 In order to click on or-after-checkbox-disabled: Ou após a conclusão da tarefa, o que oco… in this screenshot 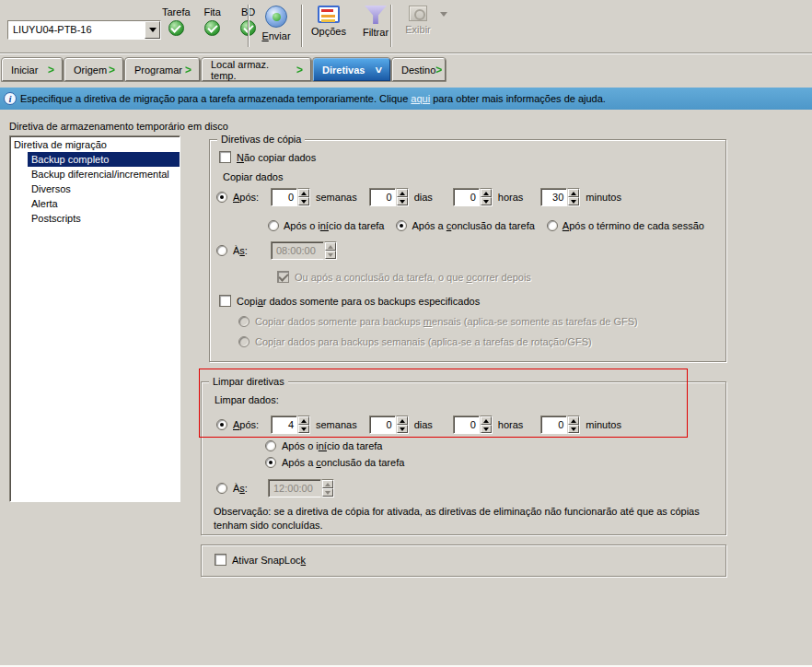, I will do `click(404, 276)`.